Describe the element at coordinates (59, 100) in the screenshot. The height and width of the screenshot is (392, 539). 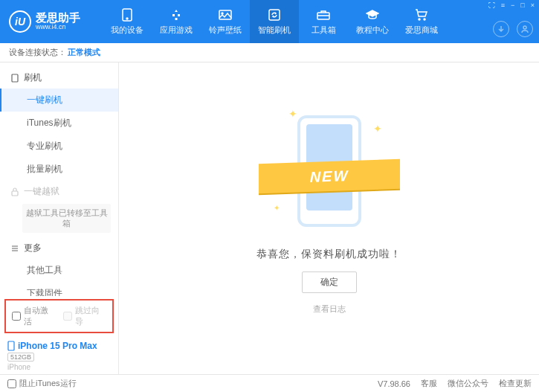
I see `sidebar-item-oneclick-flash: 一键刷机` at that location.